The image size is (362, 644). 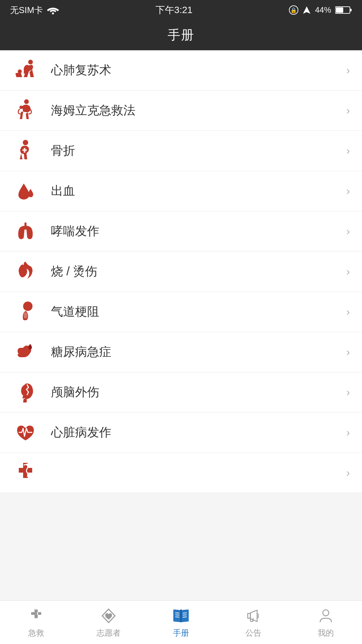 I want to click on tab-announcement-icon, so click(x=253, y=616).